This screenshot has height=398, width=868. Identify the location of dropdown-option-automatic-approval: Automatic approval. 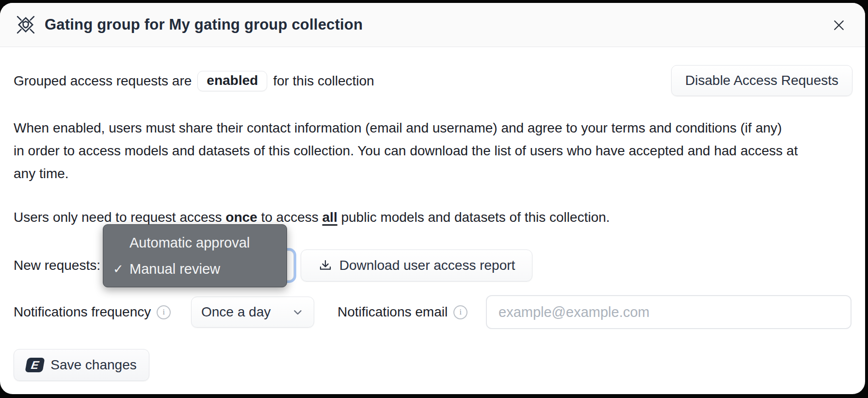
(195, 243).